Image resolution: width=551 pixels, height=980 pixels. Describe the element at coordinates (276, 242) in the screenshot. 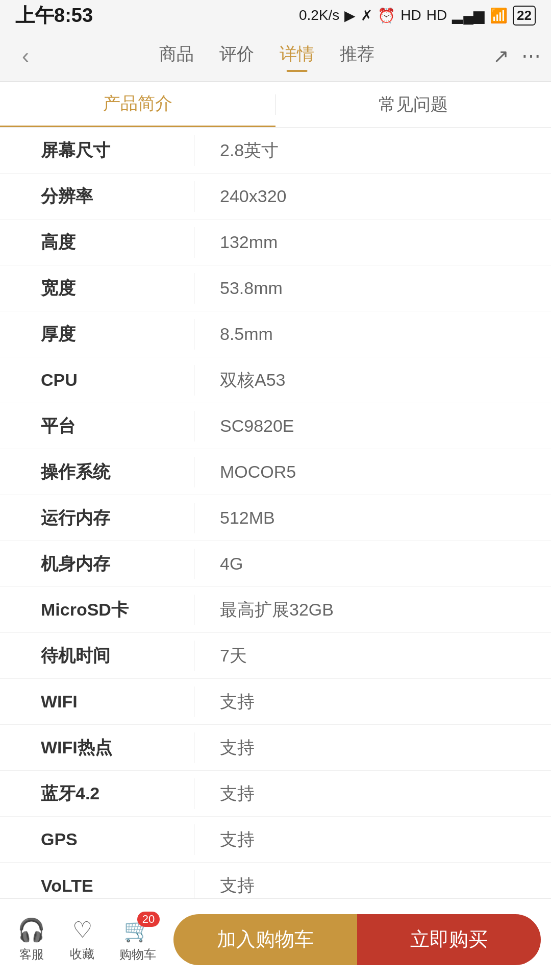

I see `table-row: 高度132mm` at that location.